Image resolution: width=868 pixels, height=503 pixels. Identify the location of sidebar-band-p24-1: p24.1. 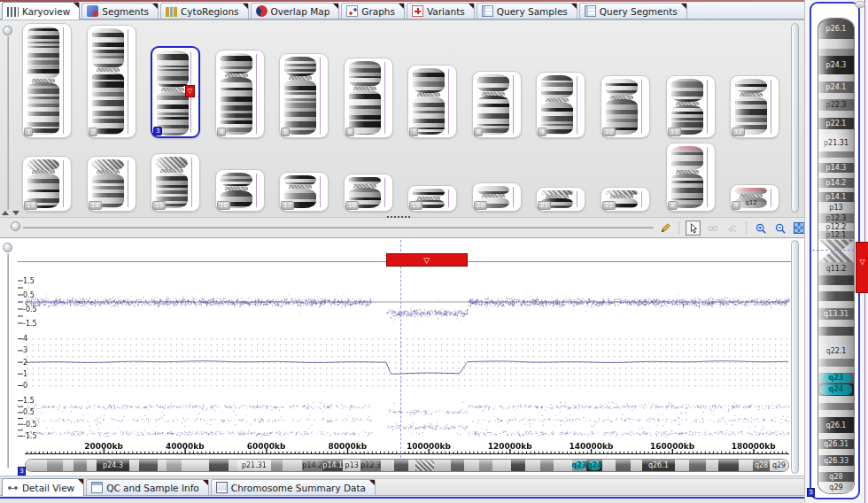
(836, 87).